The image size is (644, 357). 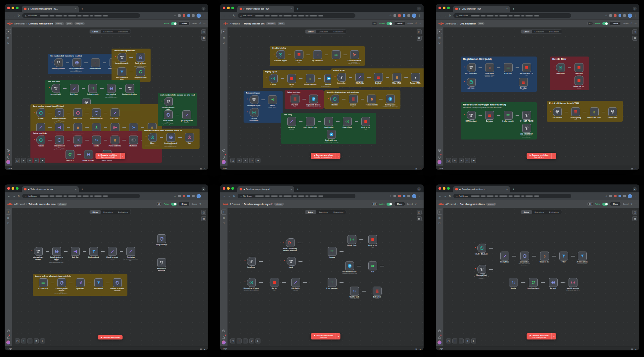 I want to click on bookmark-star-icon: ☆, so click(x=175, y=196).